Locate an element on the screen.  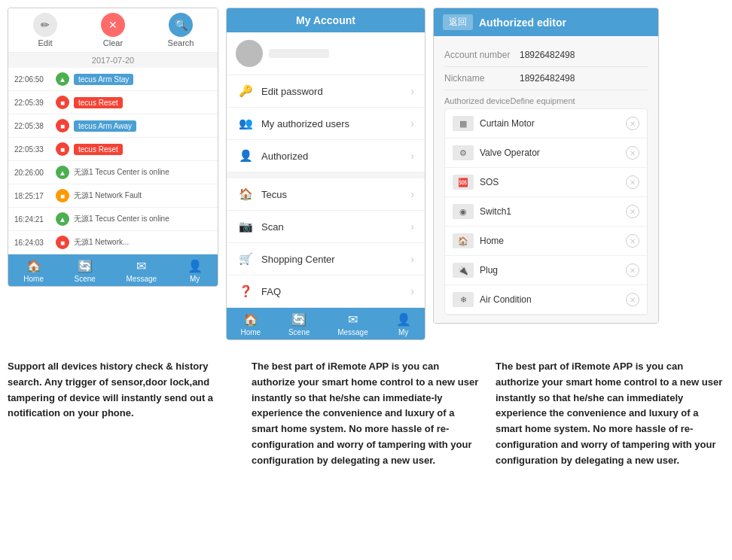
desc-text-2: The best part of iRemote APP is you can … is located at coordinates (366, 414).